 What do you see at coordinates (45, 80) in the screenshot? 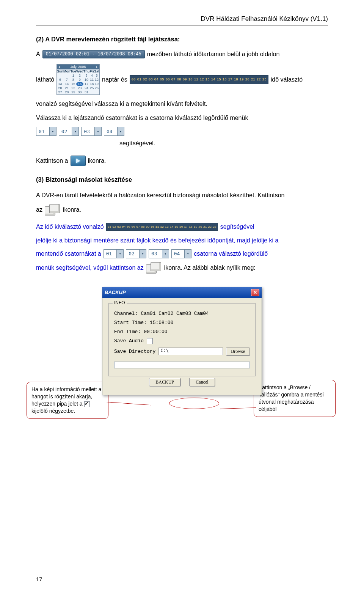
I see `text: látható` at bounding box center [45, 80].